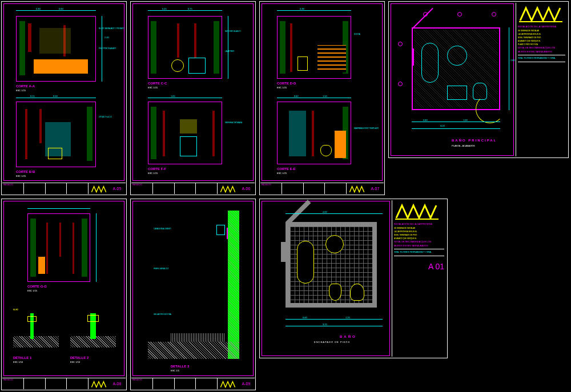 This screenshot has height=392, width=571. What do you see at coordinates (193, 383) in the screenshot?
I see `title-block: PROYECTO A-09` at bounding box center [193, 383].